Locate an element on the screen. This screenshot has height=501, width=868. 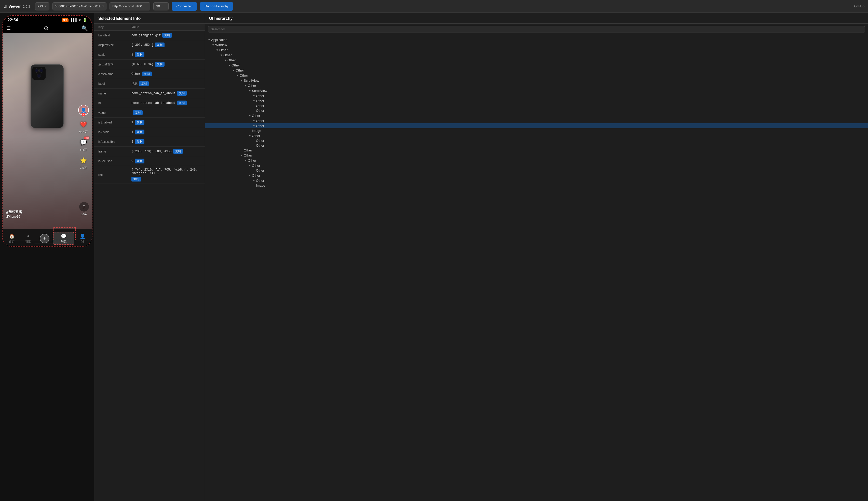
tab-profile: 👤 我 is located at coordinates (83, 238).